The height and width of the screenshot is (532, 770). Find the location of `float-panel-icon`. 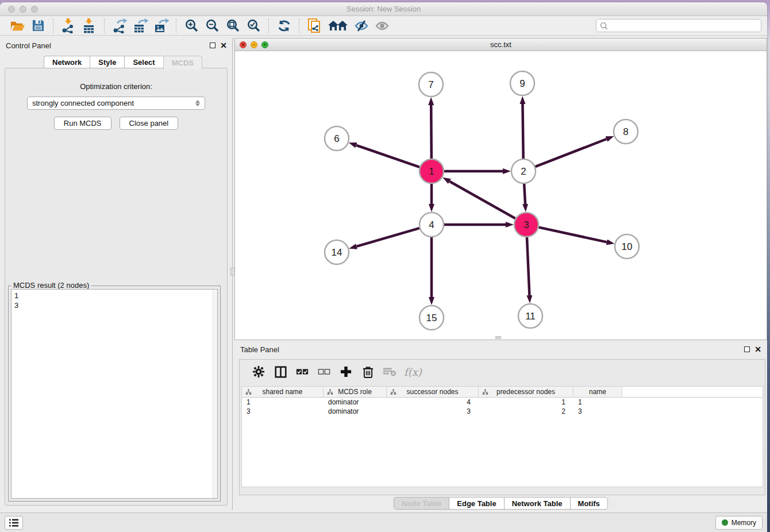

float-panel-icon is located at coordinates (213, 45).